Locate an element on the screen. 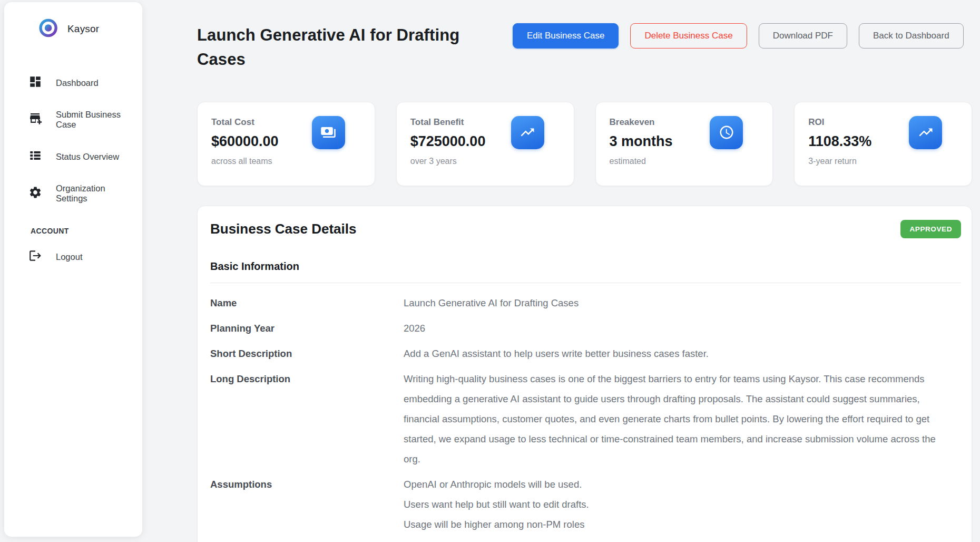 This screenshot has height=542, width=980. add-business-icon is located at coordinates (35, 120).